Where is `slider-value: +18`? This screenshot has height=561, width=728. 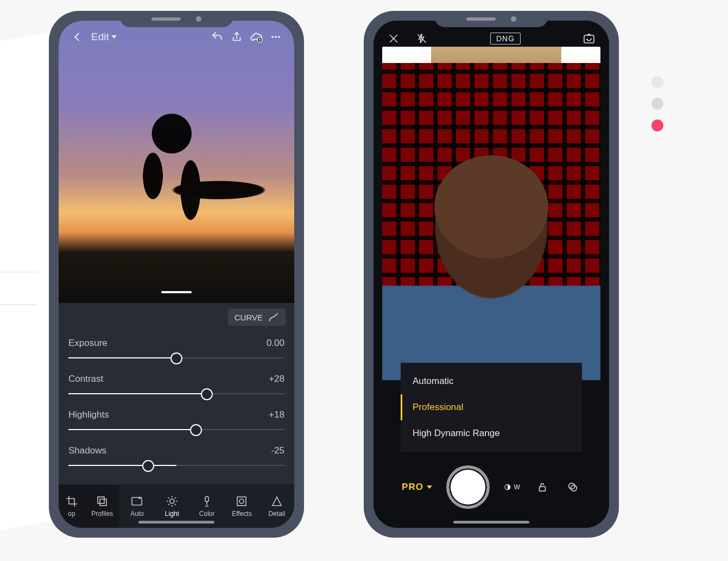
slider-value: +18 is located at coordinates (277, 415).